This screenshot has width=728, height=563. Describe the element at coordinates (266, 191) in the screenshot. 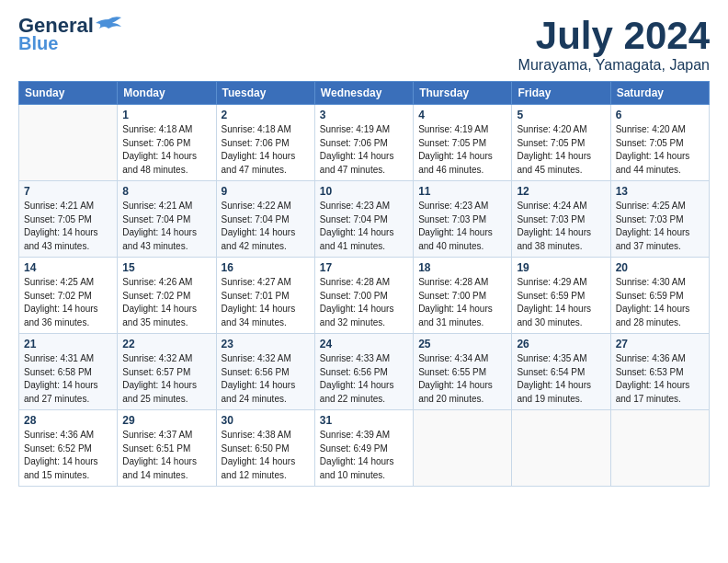

I see `day-number: 9` at that location.